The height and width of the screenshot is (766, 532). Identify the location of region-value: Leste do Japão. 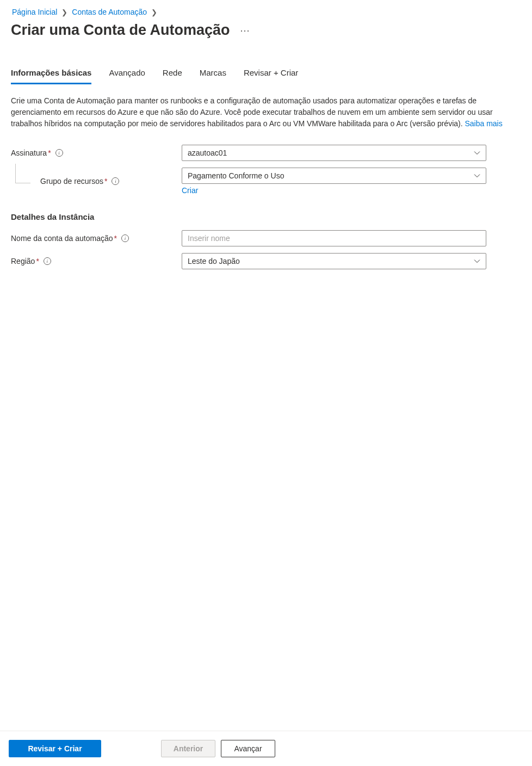
(214, 261).